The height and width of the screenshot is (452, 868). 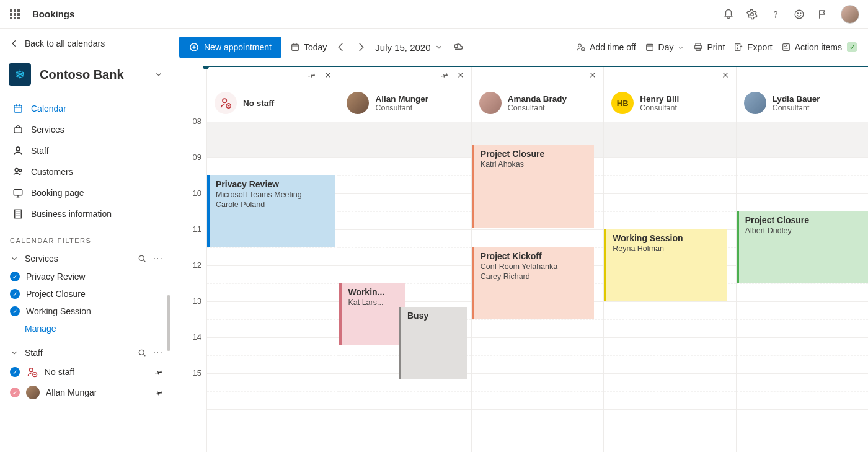 I want to click on nav-item-business-information: Business information, so click(x=87, y=214).